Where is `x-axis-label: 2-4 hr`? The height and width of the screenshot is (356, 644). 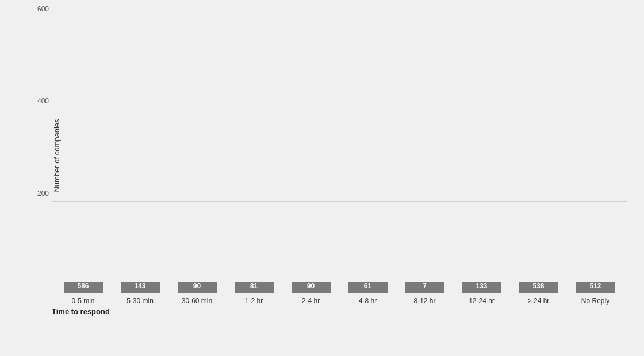
x-axis-label: 2-4 hr is located at coordinates (310, 301).